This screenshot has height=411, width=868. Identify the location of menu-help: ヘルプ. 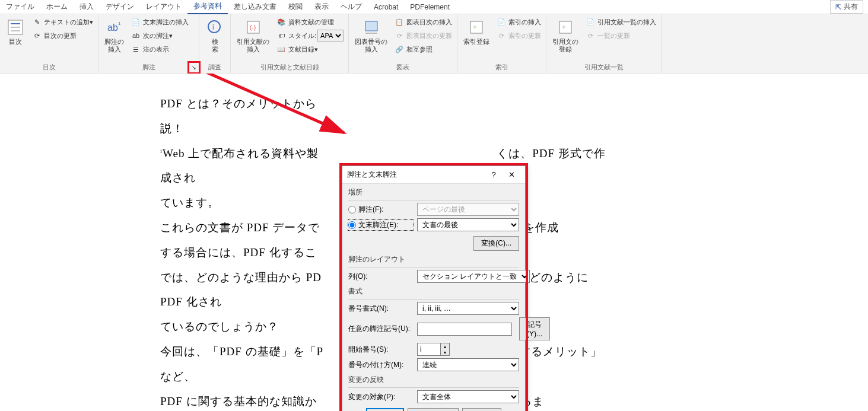
(351, 7).